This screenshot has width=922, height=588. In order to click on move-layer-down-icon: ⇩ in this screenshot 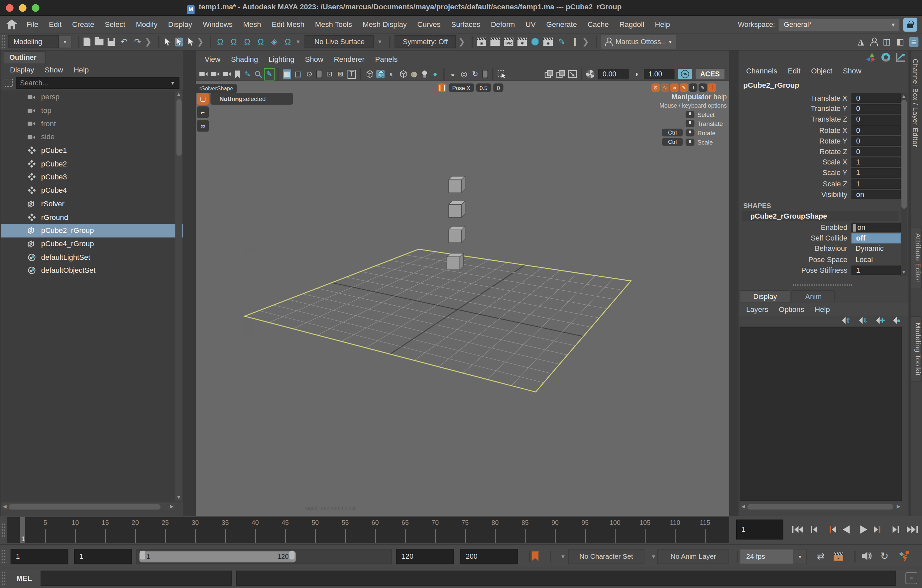, I will do `click(863, 320)`.